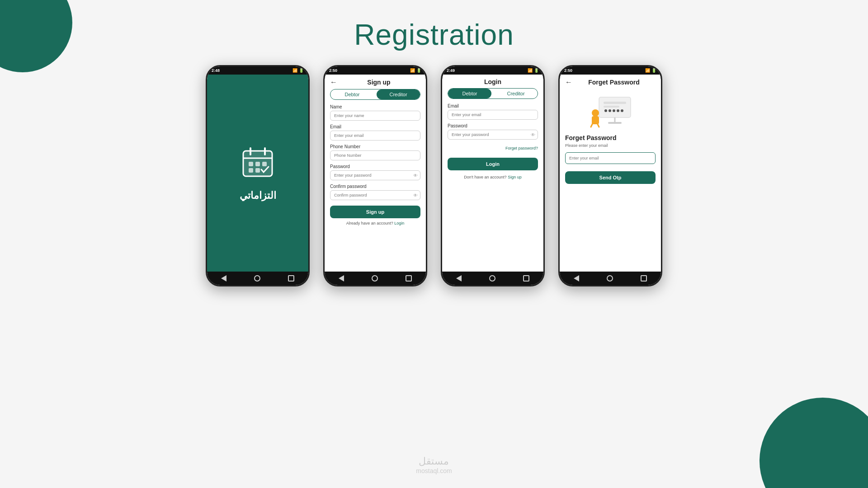  Describe the element at coordinates (334, 82) in the screenshot. I see `back-button-signup: ←` at that location.